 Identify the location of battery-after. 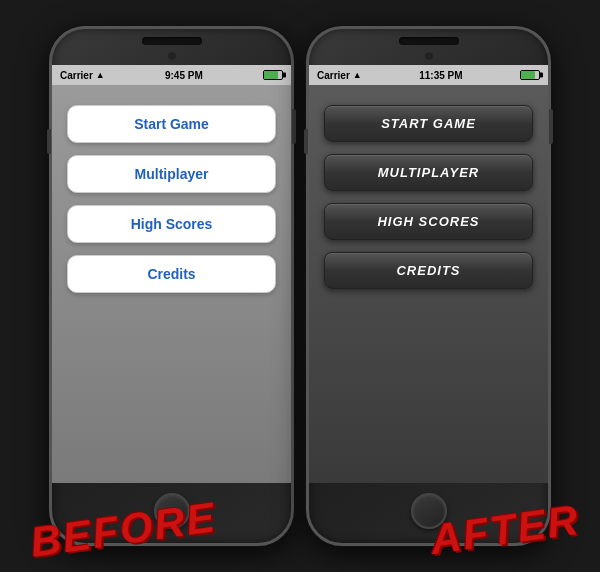
(530, 75).